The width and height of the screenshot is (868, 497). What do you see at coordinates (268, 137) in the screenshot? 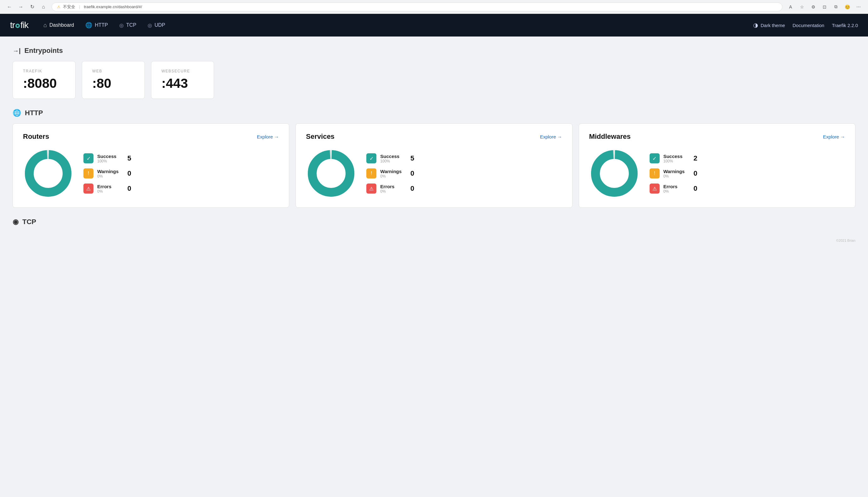
I see `routers-explore-link: Explore →` at bounding box center [268, 137].